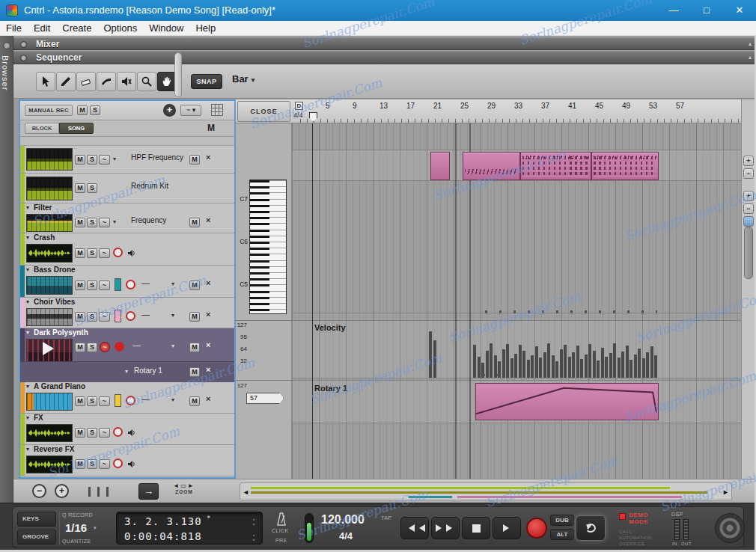 The width and height of the screenshot is (756, 552). Describe the element at coordinates (750, 43) in the screenshot. I see `mixer-collapse-icon: ▴` at that location.